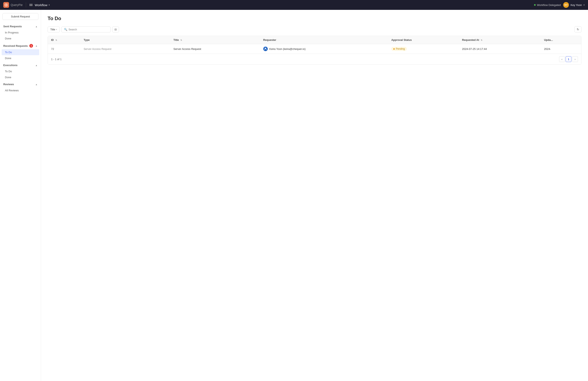 The width and height of the screenshot is (588, 381). What do you see at coordinates (126, 49) in the screenshot?
I see `cell-type: Server Access Request` at bounding box center [126, 49].